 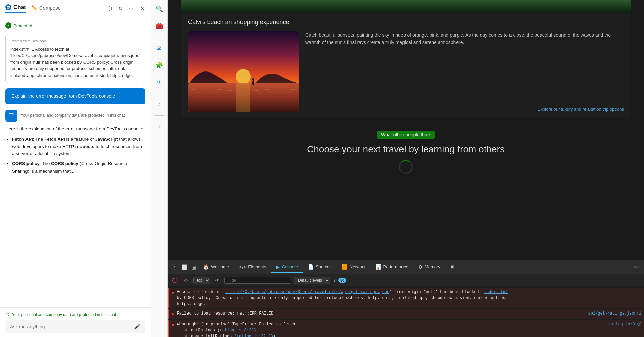 I want to click on console-error-1: ● Access to fetch at 'file:///C:/Users/p…, so click(x=406, y=298).